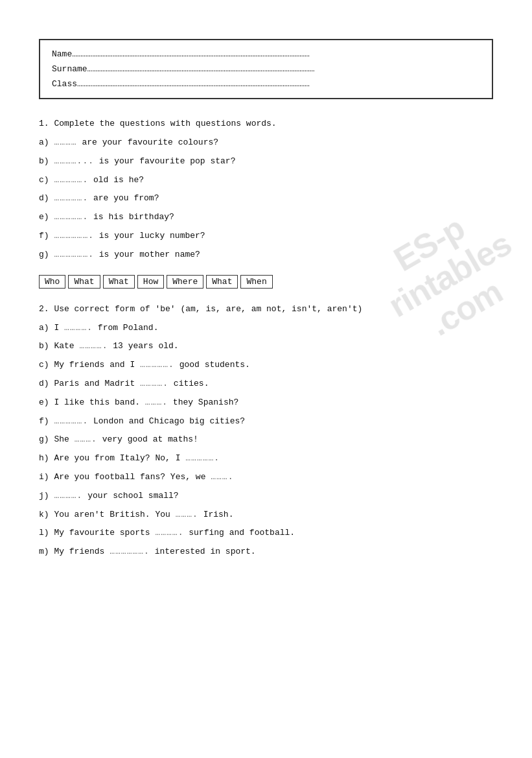 Image resolution: width=532 pixels, height=758 pixels. I want to click on item-text: My friends, so click(82, 551).